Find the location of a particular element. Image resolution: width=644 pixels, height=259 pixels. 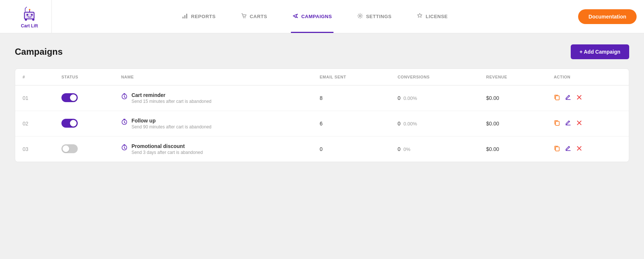

cell-num-1: 02 is located at coordinates (35, 124).